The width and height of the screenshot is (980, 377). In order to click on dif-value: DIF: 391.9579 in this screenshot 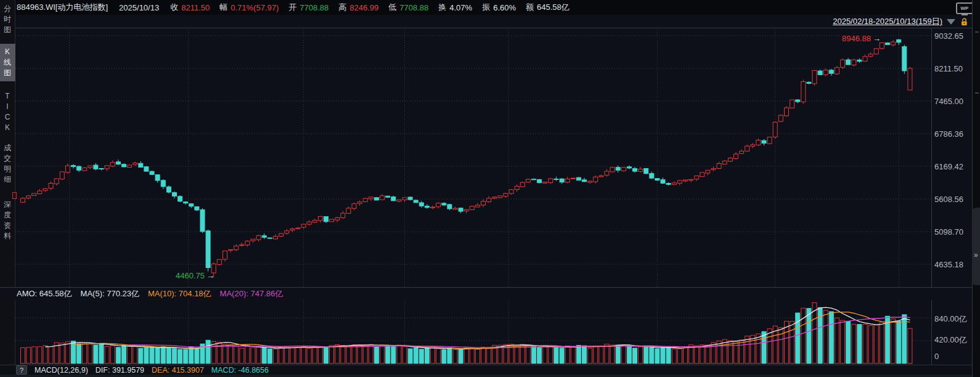, I will do `click(120, 370)`.